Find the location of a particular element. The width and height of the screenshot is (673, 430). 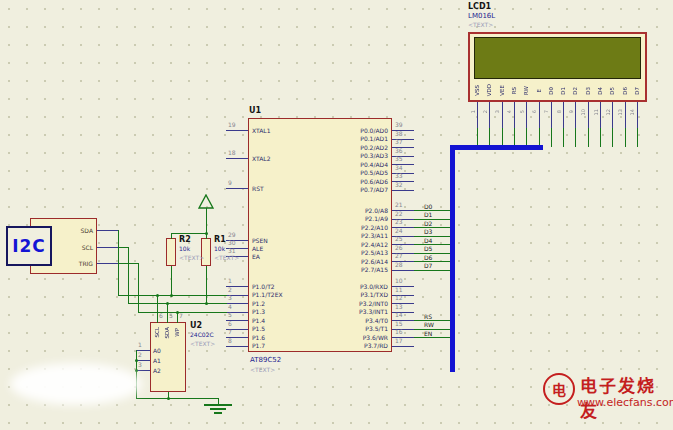

net-label: D4 is located at coordinates (428, 240).